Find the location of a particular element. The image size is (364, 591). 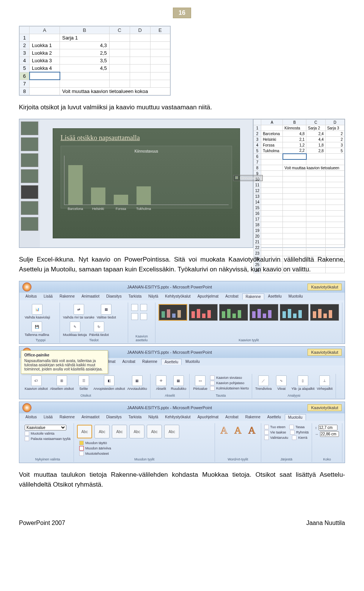

chart-area: Kiinnostavuus Barcelona Helsinki Forssa … is located at coordinates (146, 177).